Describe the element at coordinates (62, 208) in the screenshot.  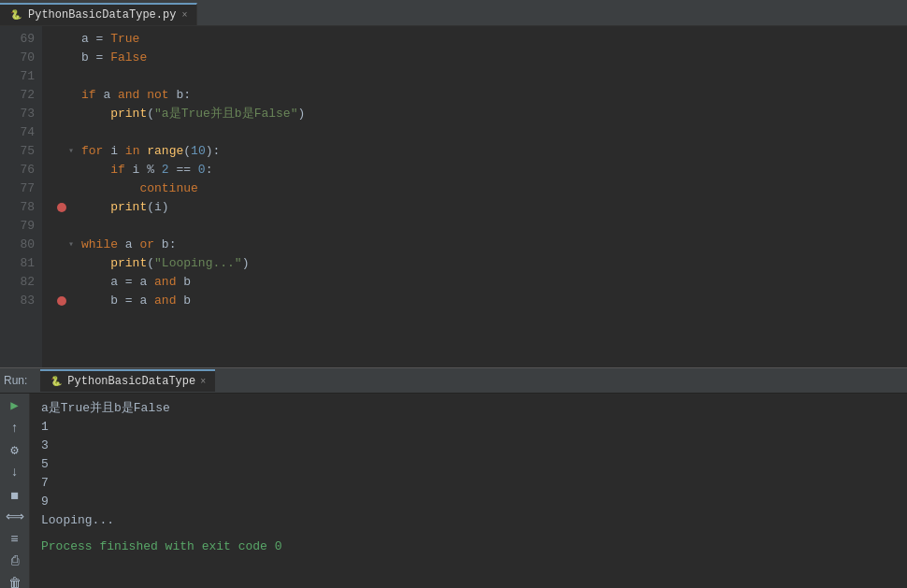
I see `breakpoint-dot` at that location.